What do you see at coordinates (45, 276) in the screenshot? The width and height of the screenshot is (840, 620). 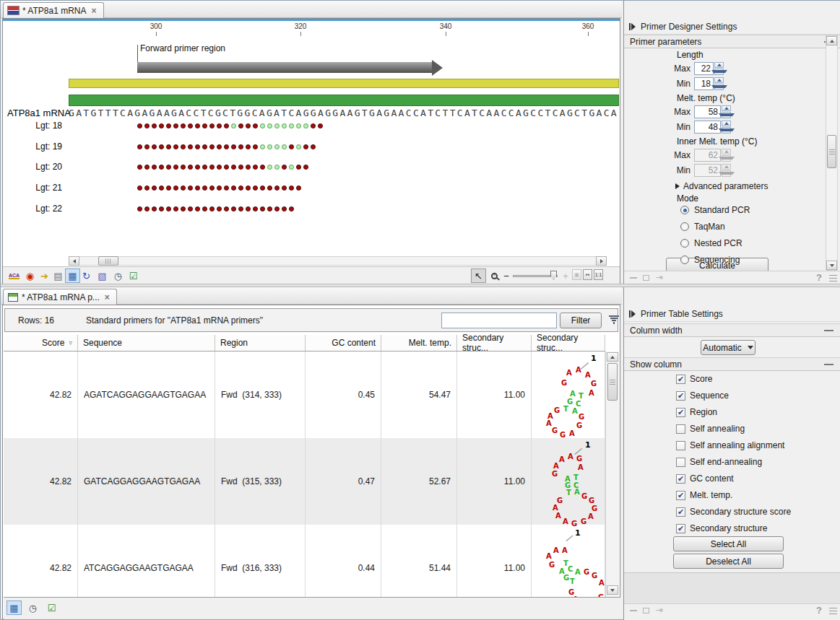 I see `graphics-export-icon: ➔` at bounding box center [45, 276].